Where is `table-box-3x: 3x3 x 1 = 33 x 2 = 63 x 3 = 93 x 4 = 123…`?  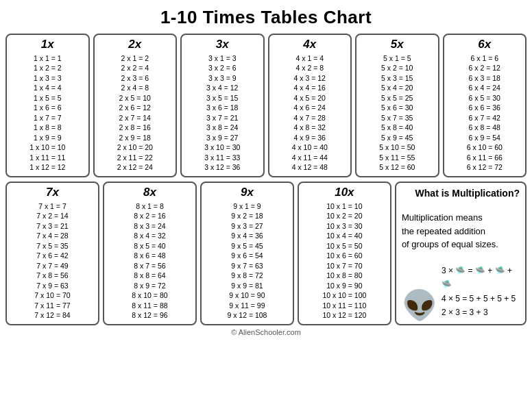
table-box-3x: 3x3 x 1 = 33 x 2 = 63 x 3 = 93 x 4 = 123… is located at coordinates (222, 105).